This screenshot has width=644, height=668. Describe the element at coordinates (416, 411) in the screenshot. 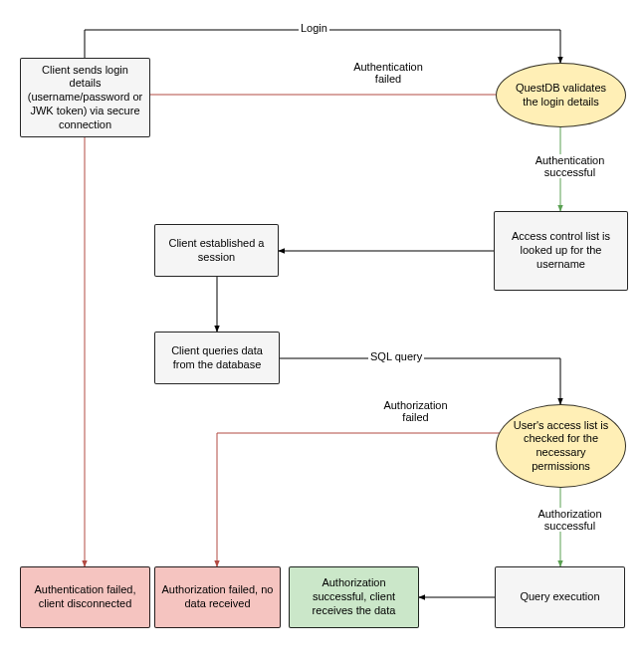

I see `edge-label-authz-failed: Authorization failed` at that location.